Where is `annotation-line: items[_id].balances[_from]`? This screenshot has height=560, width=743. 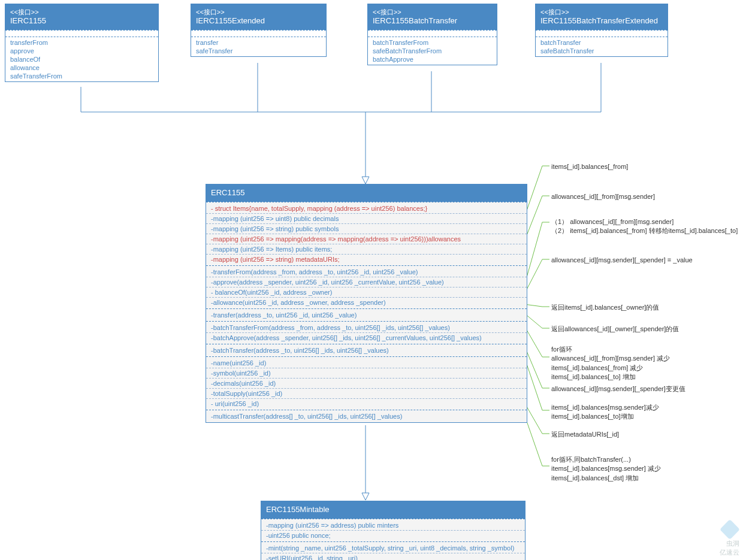
annotation-line: items[_id].balances[_from] is located at coordinates (590, 167).